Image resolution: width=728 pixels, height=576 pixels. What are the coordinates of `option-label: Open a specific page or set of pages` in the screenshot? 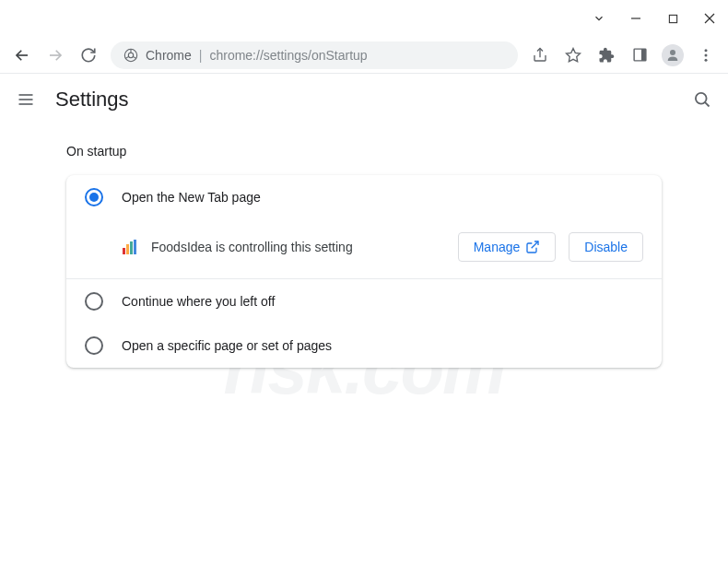 It's located at (227, 346).